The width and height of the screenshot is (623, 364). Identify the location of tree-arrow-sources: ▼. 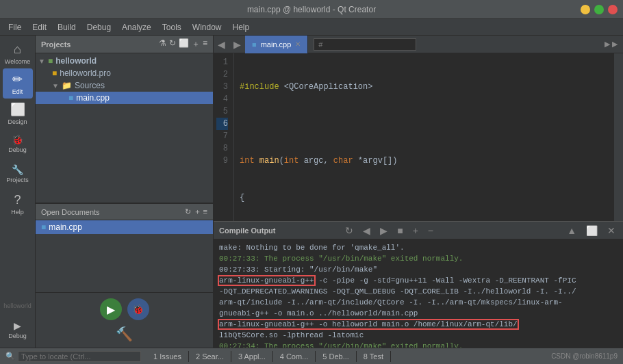
(55, 86).